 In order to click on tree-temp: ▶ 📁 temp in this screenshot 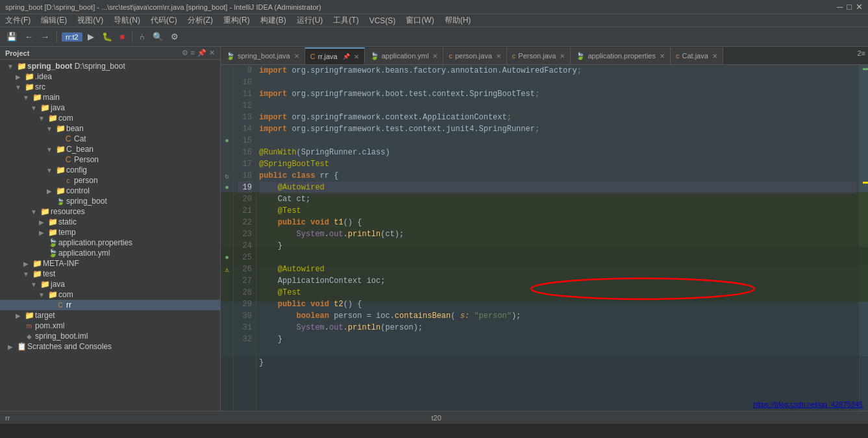, I will do `click(110, 232)`.